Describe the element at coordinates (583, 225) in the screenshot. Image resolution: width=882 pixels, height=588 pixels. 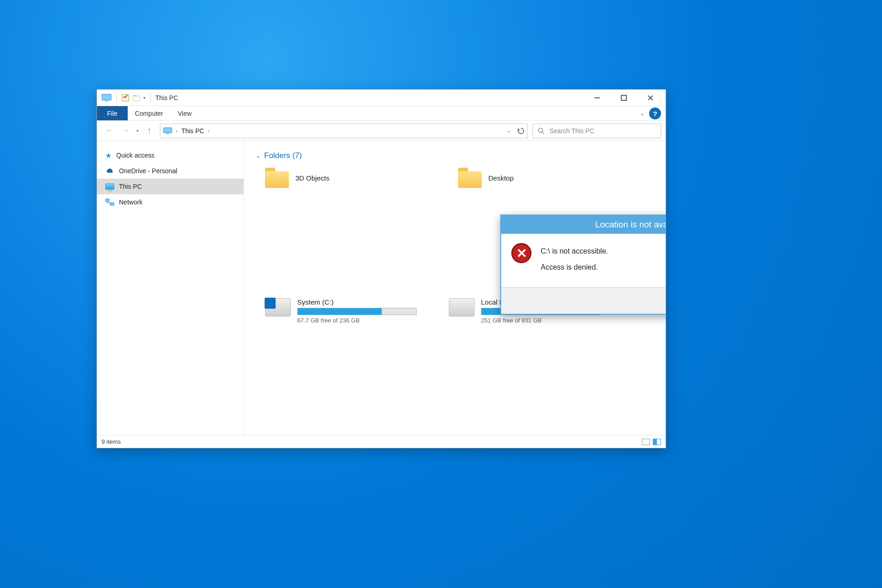
I see `dialog-titlebar: Location is not available ✕` at that location.